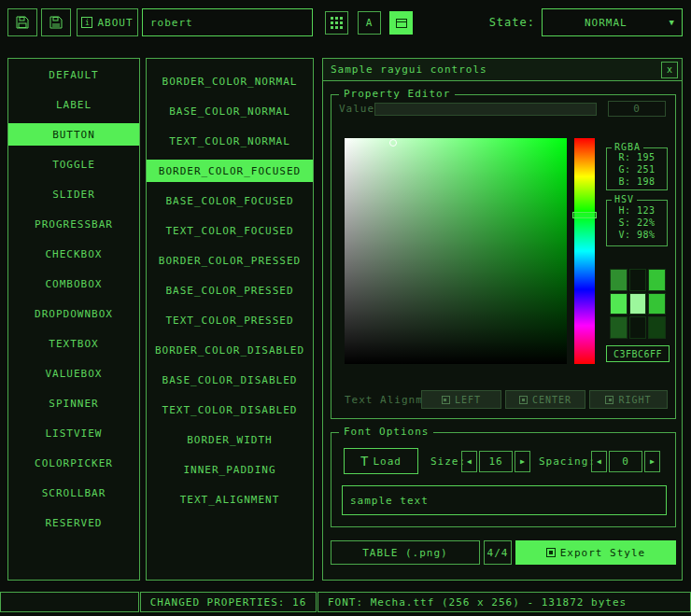  Describe the element at coordinates (670, 70) in the screenshot. I see `close-button: x` at that location.